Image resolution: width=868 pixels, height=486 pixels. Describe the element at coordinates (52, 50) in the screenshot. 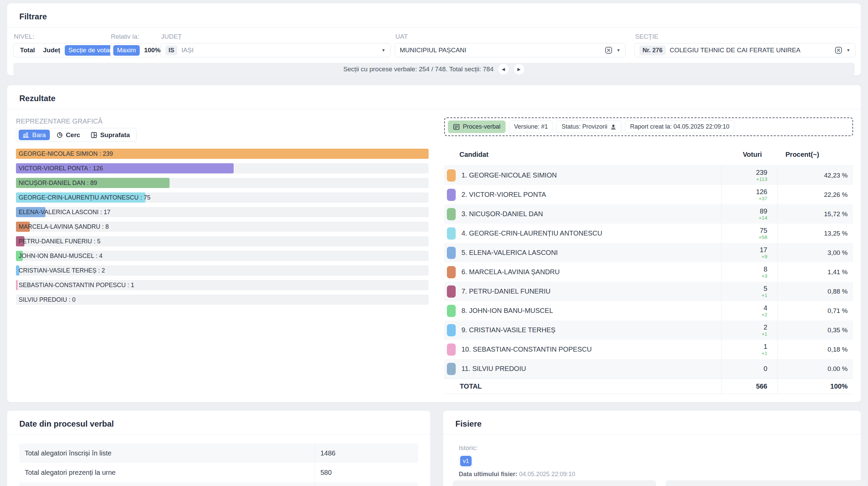

I see `nivel-option-judet: Județ` at that location.